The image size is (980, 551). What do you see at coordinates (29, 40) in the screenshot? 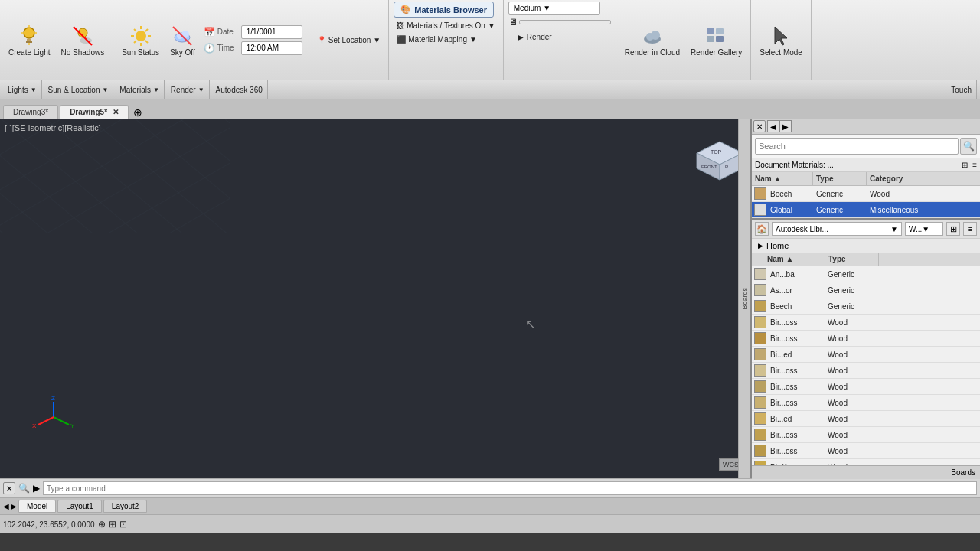
I see `create-light-button: Create Light` at bounding box center [29, 40].